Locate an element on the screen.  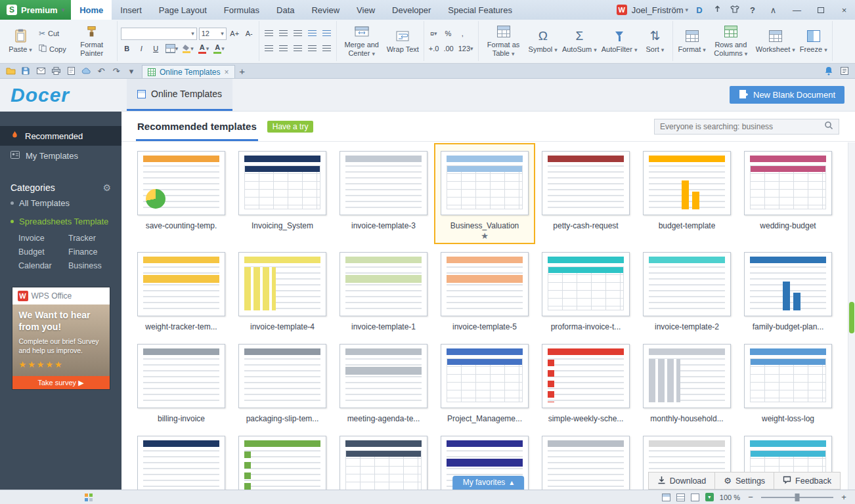
theme-skin-icon is located at coordinates (735, 10).